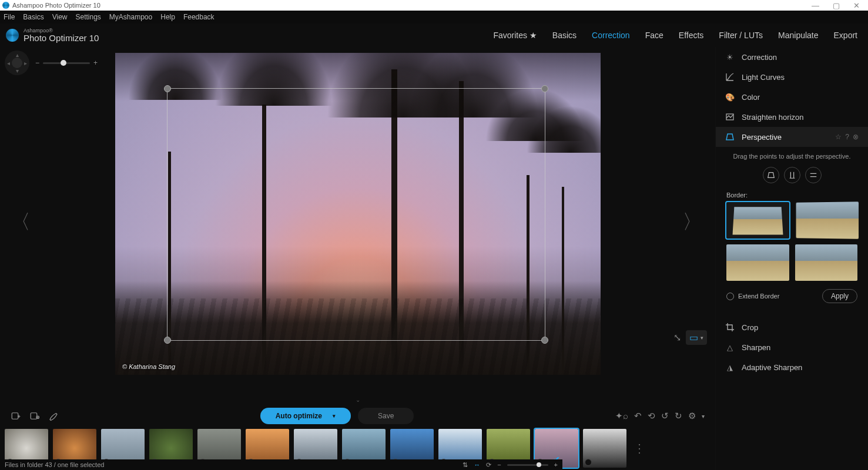 Image resolution: width=868 pixels, height=470 pixels. What do you see at coordinates (622, 416) in the screenshot?
I see `magic-wand-icon: ✦⌕` at bounding box center [622, 416].